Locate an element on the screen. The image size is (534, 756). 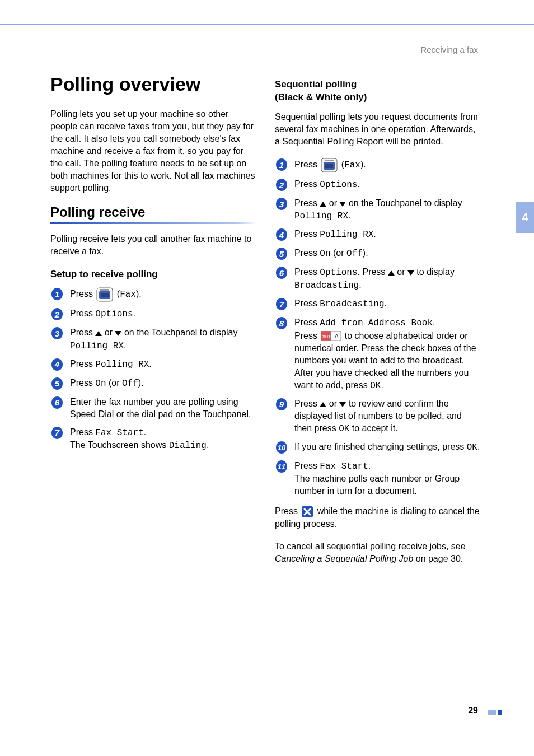
s5c: (or is located at coordinates (114, 383).